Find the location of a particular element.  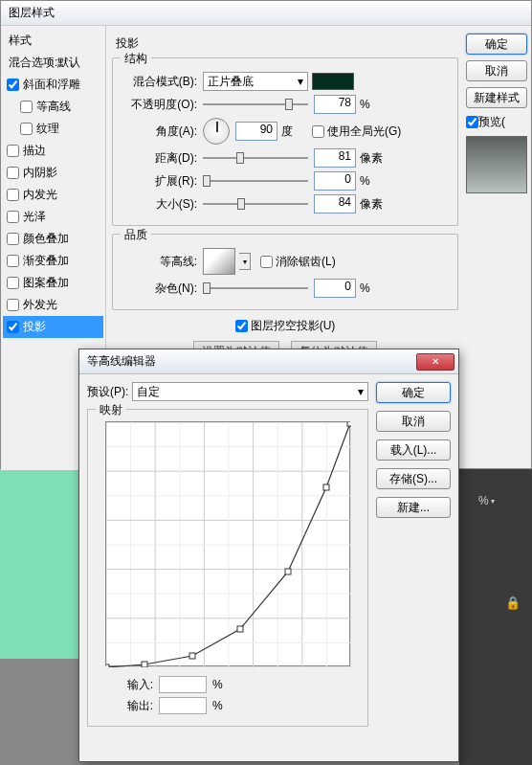

right-dark-panel is located at coordinates (496, 617).